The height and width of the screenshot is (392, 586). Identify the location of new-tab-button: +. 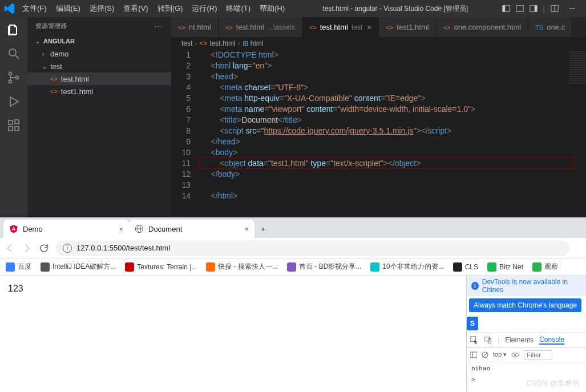
(263, 229).